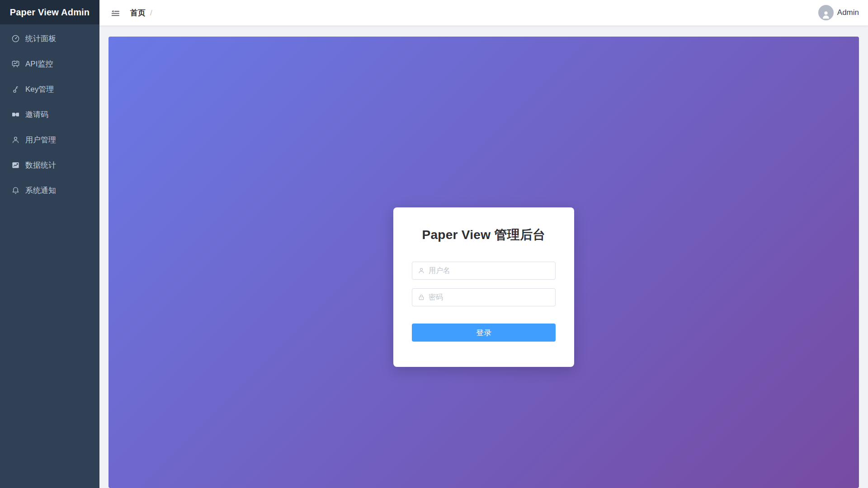  What do you see at coordinates (41, 165) in the screenshot?
I see `sidebar-item-label: 数据统计` at bounding box center [41, 165].